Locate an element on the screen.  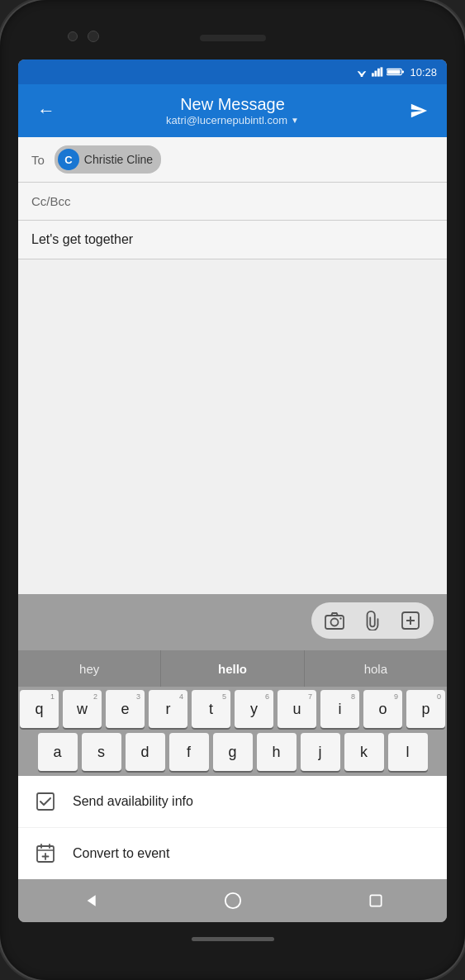
suggestion-hey: hey is located at coordinates (89, 668).